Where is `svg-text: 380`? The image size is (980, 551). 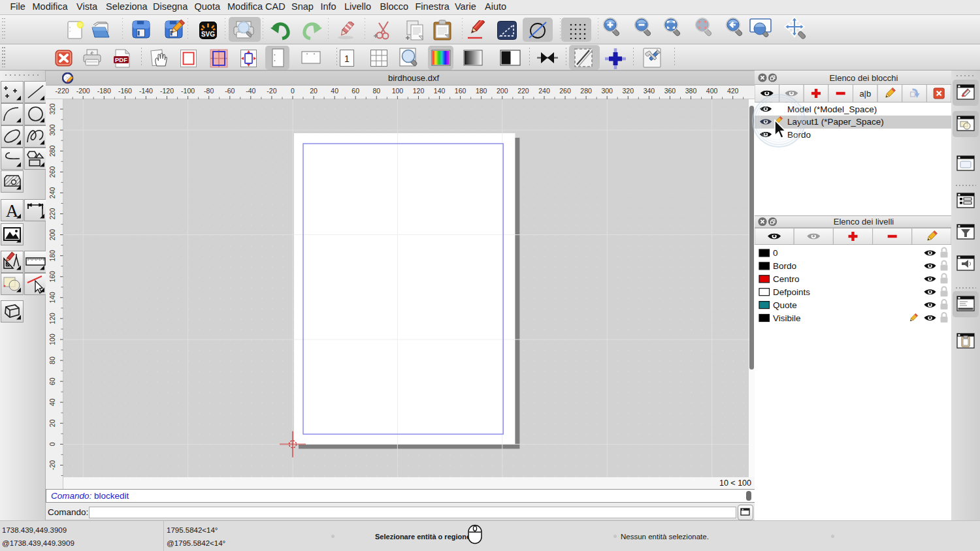 svg-text: 380 is located at coordinates (691, 91).